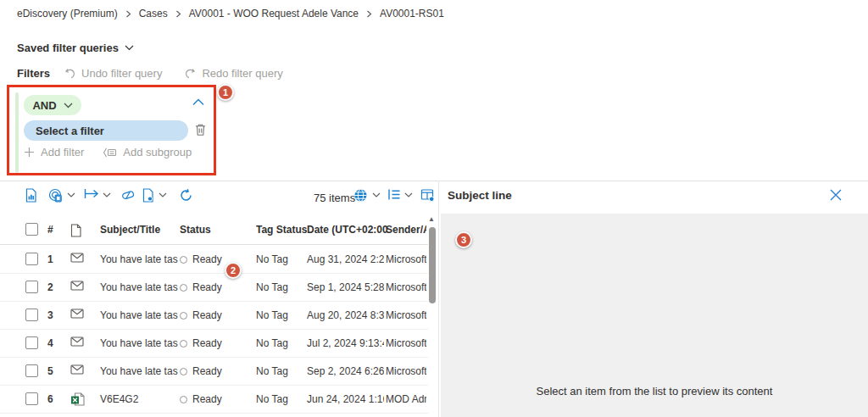  Describe the element at coordinates (53, 105) in the screenshot. I see `filter-operator-dropdown: AND` at that location.